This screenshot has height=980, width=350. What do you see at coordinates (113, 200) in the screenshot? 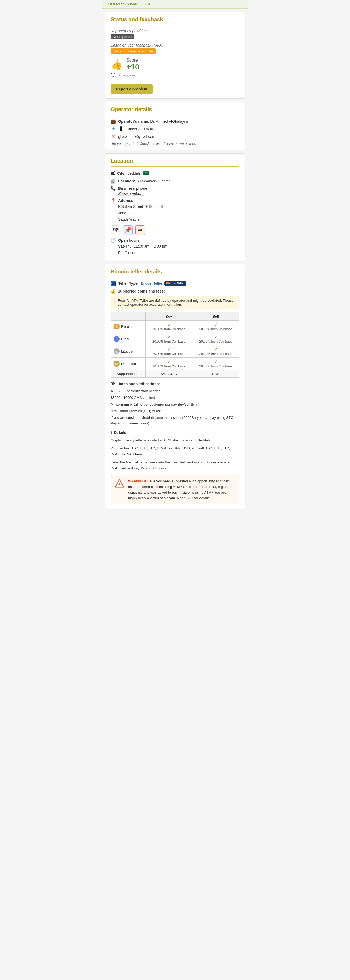
I see `address-pin-icon: 📍` at bounding box center [113, 200].